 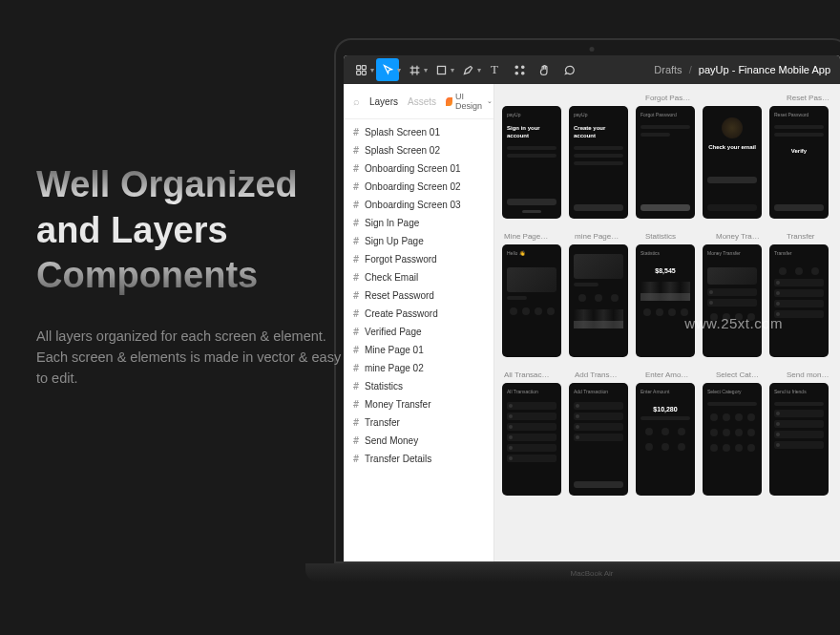 What do you see at coordinates (418, 369) in the screenshot?
I see `layer-item: #mine Page 02` at bounding box center [418, 369].